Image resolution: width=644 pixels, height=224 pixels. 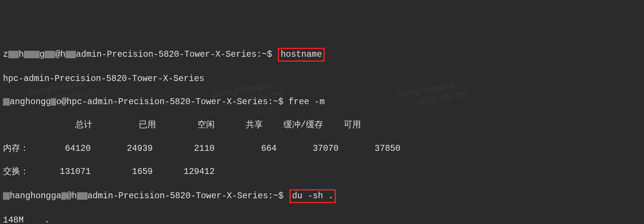 I want to click on hostname-output: hpc-admin-Precision-5820-Tower-X-Series, so click(x=322, y=79).